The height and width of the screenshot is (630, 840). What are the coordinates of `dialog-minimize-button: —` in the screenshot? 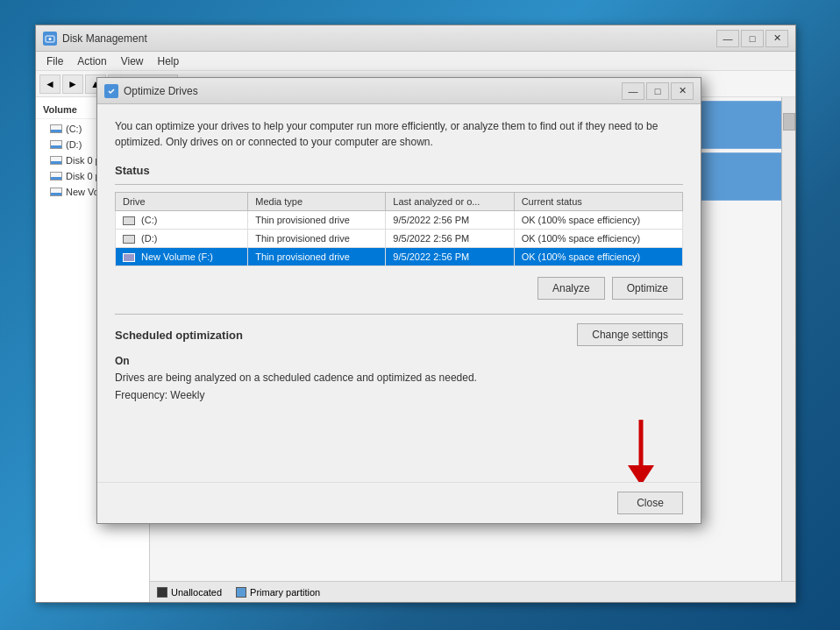 It's located at (633, 91).